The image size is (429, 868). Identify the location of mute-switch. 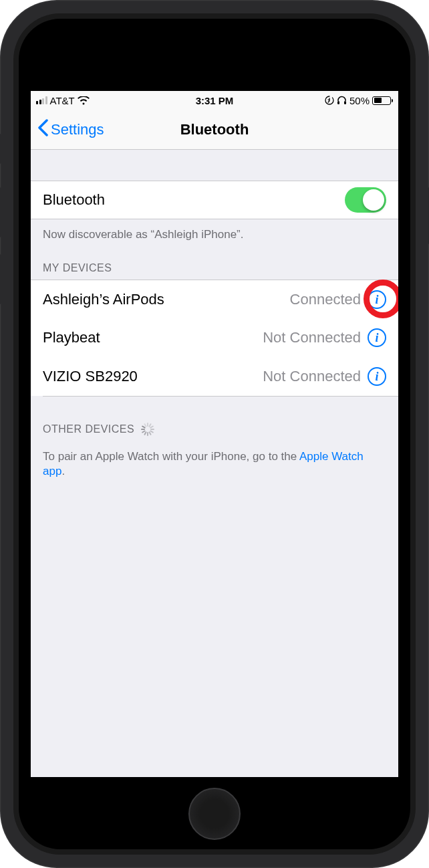
(1, 148).